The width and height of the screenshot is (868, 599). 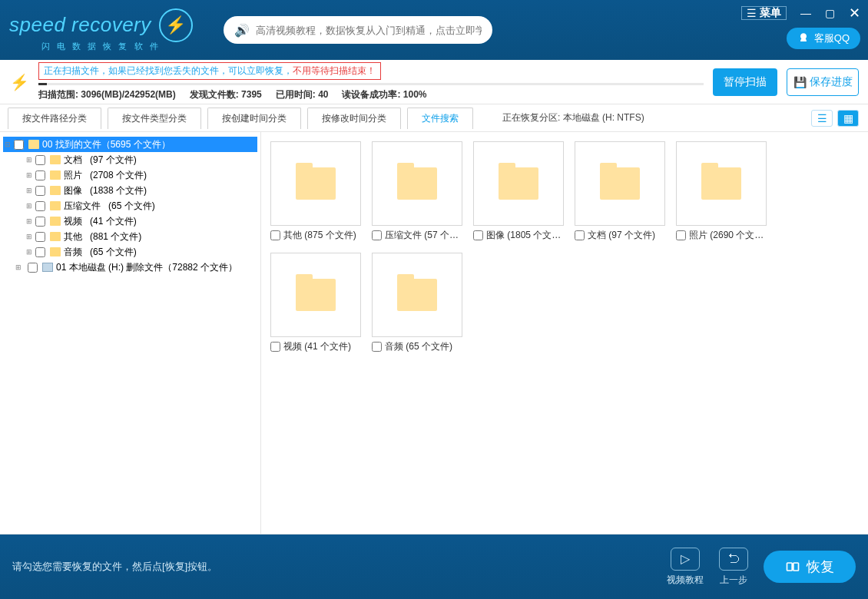 What do you see at coordinates (620, 192) in the screenshot?
I see `grid-item: 文档 (97 个文件)` at bounding box center [620, 192].